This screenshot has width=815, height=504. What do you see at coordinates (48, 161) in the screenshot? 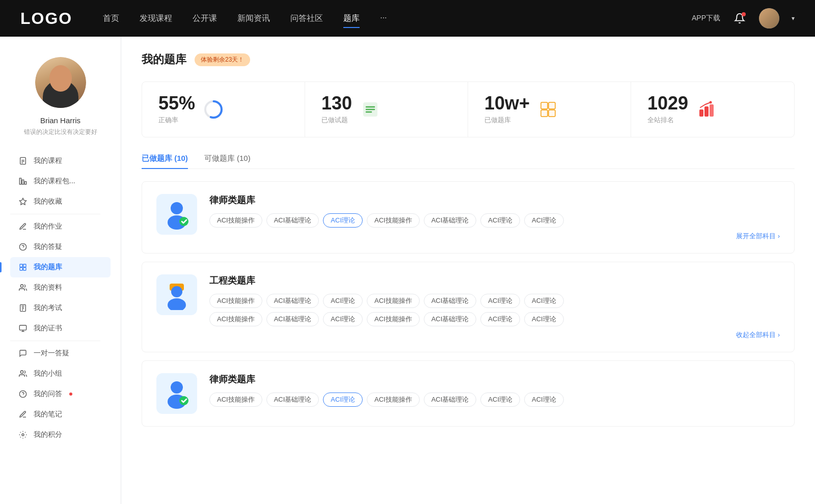
I see `sidebar-label-courses: 我的课程` at bounding box center [48, 161].